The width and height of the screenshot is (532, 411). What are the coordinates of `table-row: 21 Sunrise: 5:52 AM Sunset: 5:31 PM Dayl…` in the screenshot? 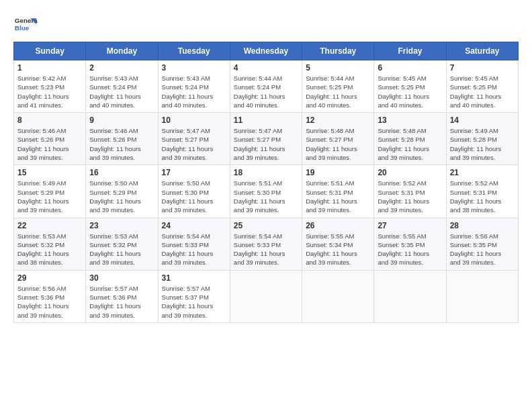 It's located at (482, 191).